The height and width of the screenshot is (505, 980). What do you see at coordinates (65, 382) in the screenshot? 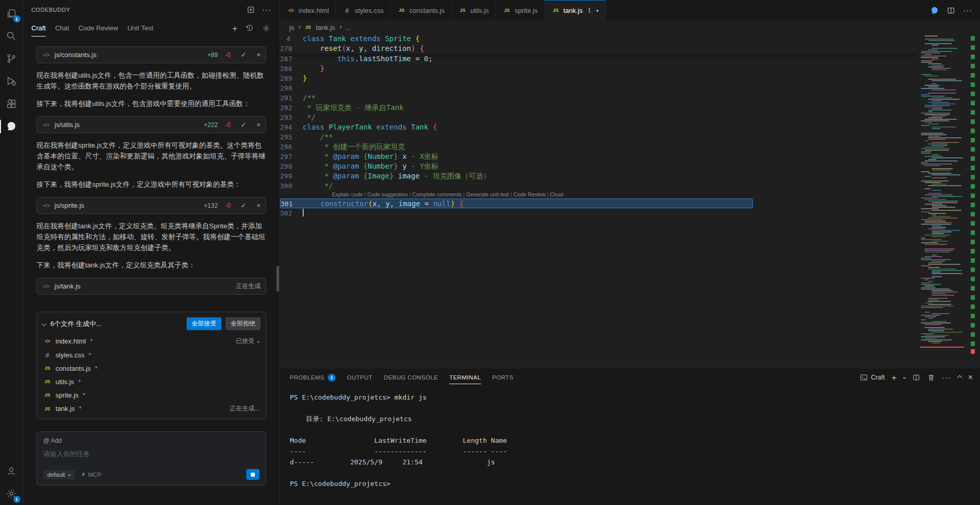
I see `file-name: utils.js` at bounding box center [65, 382].